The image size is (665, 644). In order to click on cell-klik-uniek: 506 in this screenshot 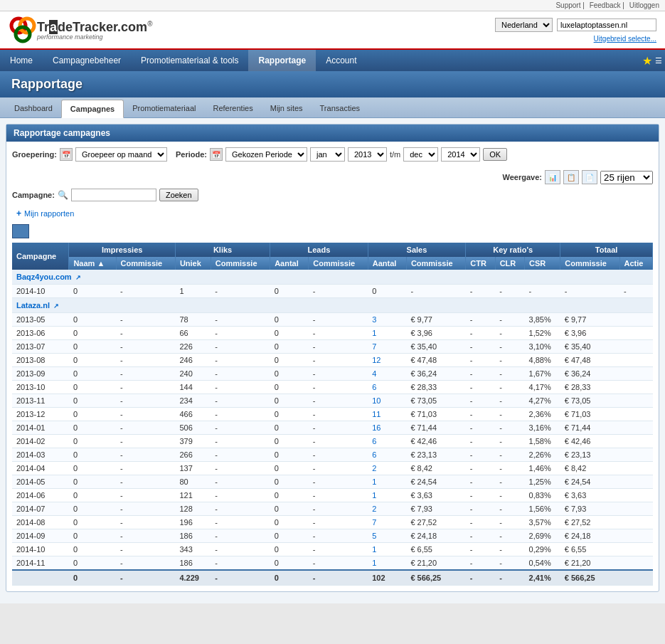, I will do `click(193, 428)`.